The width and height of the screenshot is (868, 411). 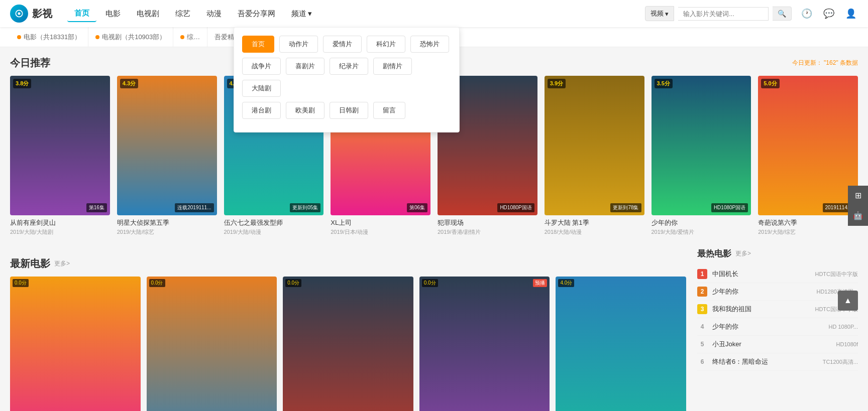 What do you see at coordinates (778, 362) in the screenshot?
I see `hot-movie-item: 6 终结者6：黑暗命运 TC1200高清...` at bounding box center [778, 362].